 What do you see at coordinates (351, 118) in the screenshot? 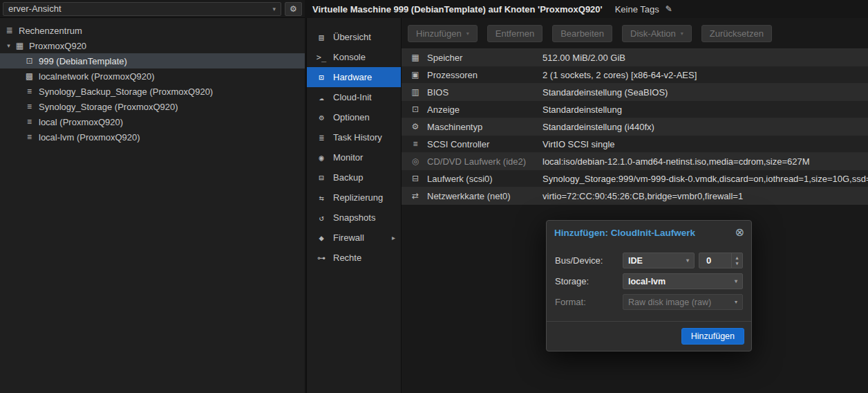
I see `menu-item-label: Optionen` at bounding box center [351, 118].